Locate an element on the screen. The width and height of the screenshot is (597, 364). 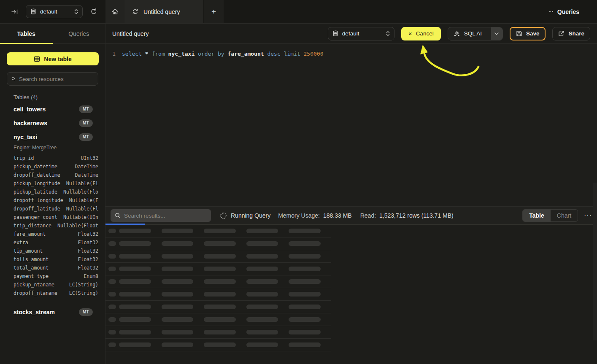
resource-search-input is located at coordinates (57, 79).